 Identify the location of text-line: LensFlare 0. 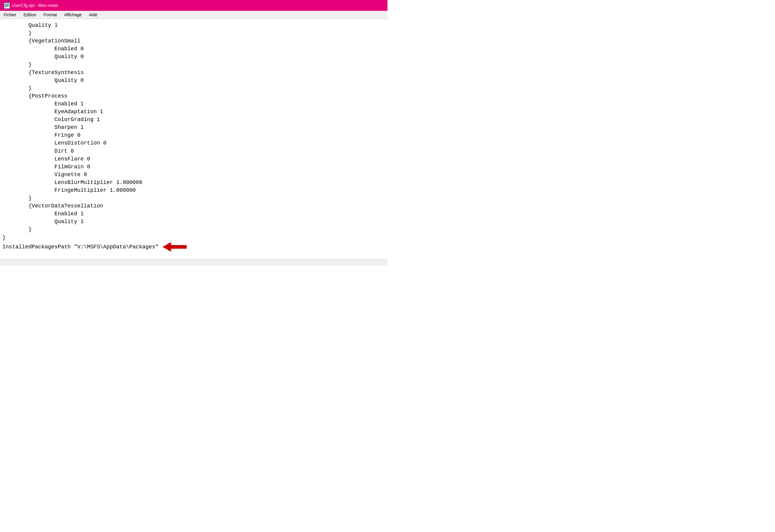
(195, 159).